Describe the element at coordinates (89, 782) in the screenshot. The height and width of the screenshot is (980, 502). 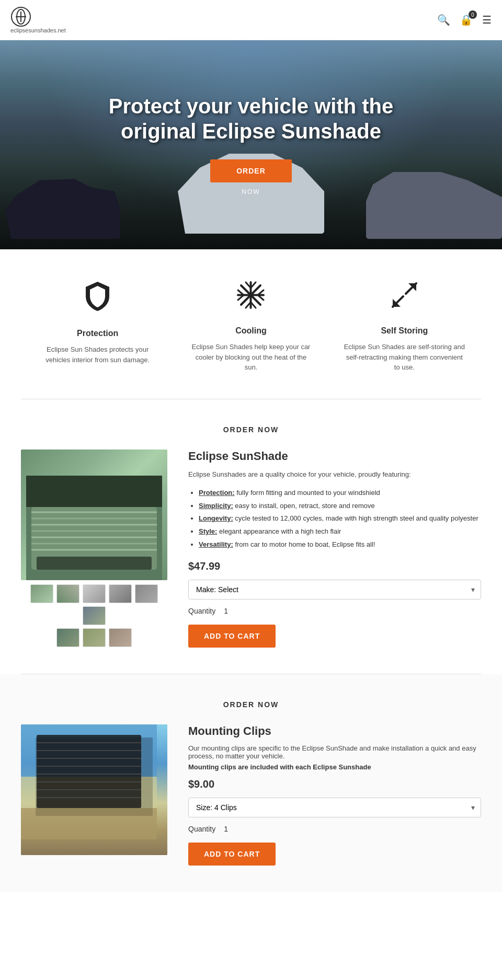
I see `mounting-illustration` at that location.